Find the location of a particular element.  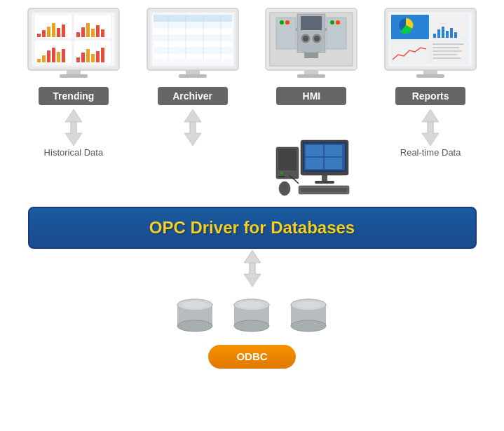

hmi-label: HMI is located at coordinates (311, 96).